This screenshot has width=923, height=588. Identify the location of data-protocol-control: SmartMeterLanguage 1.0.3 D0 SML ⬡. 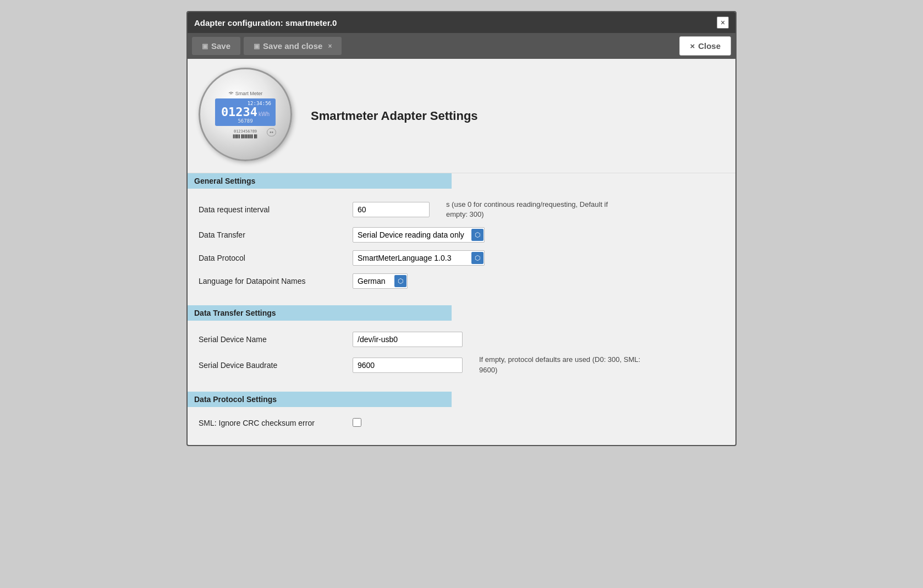
(419, 258).